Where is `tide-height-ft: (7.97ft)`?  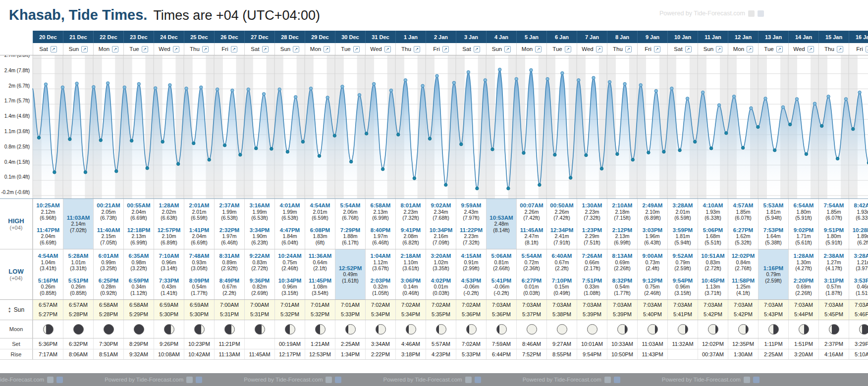 tide-height-ft: (7.97ft) is located at coordinates (472, 218).